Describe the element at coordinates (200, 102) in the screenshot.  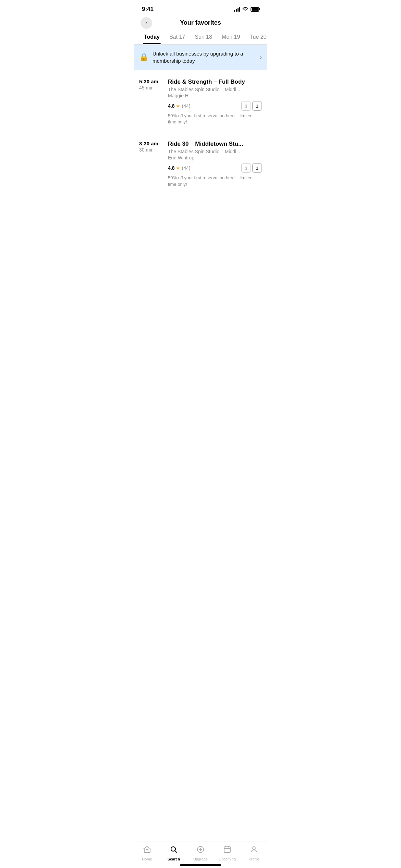
I see `class-item-1: 5:30 am 45 min Ride & Strength – Full Bo…` at that location.